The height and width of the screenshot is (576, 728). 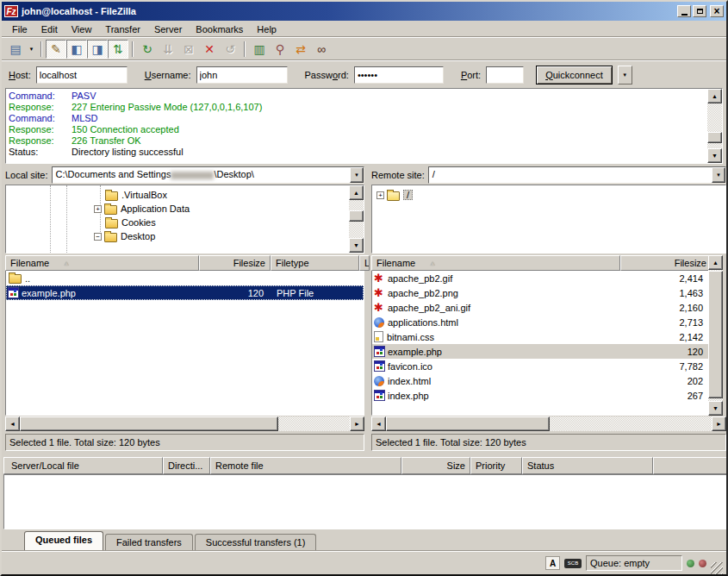 I want to click on file-row: bitnami.css 2,142, so click(x=541, y=336).